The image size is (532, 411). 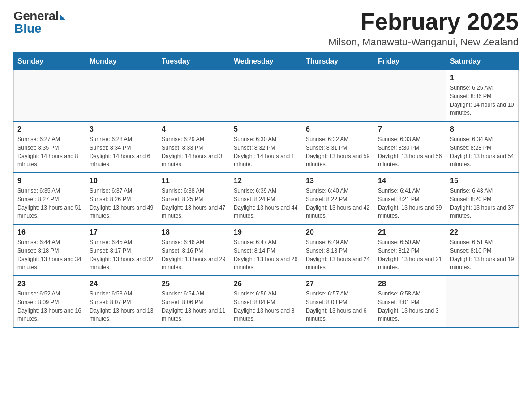 I want to click on calendar-cell: 13Sunrise: 6:40 AM Sunset: 8:22 PM Dayli…, so click(x=339, y=199).